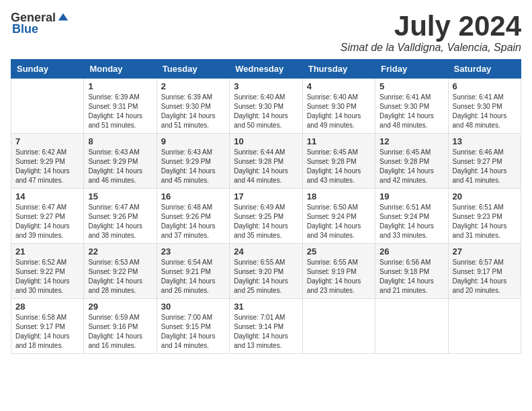 The width and height of the screenshot is (532, 411). I want to click on calendar-cell: 30Sunrise: 7:00 AM Sunset: 9:15 PM Dayli…, so click(193, 326).